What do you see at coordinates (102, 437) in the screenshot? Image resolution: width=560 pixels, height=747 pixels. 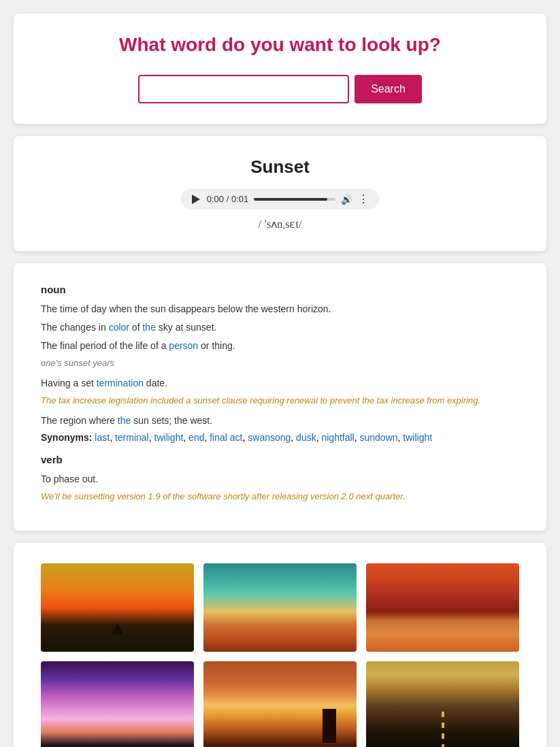 I see `synonym-last: last` at bounding box center [102, 437].